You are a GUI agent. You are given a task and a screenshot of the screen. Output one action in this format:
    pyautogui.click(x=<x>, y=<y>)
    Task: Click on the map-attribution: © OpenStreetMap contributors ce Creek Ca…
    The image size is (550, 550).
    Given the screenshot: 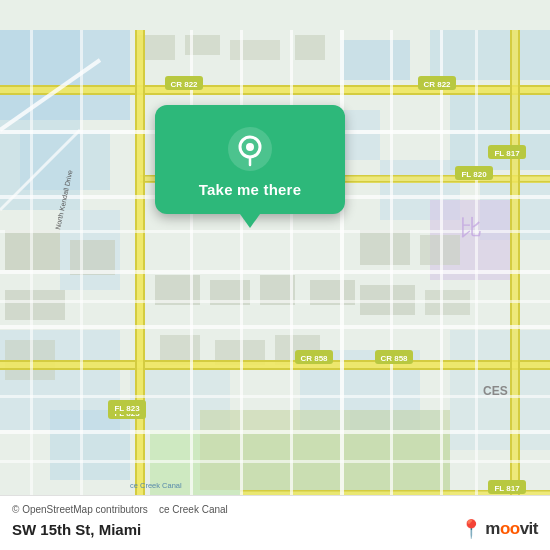 What is the action you would take?
    pyautogui.click(x=275, y=510)
    